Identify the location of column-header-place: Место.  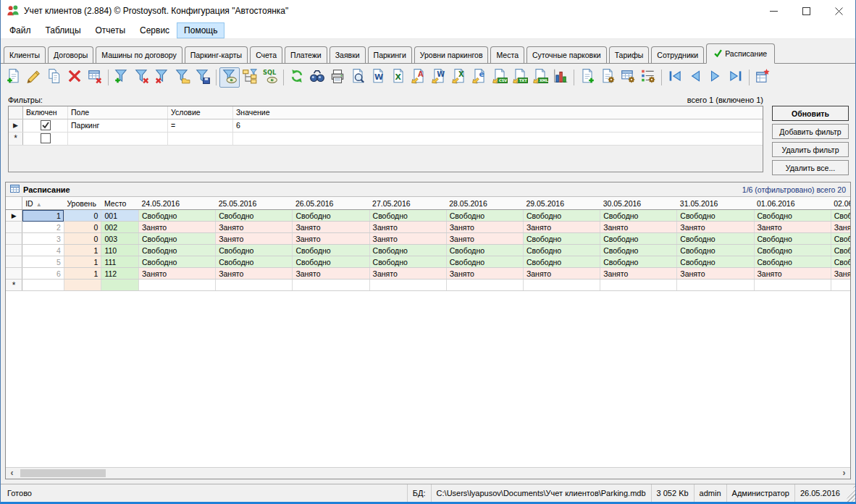
(120, 203).